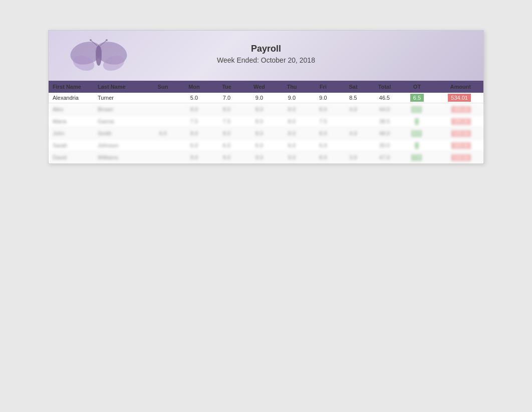  What do you see at coordinates (226, 157) in the screenshot?
I see `tue-cell: 9.0` at bounding box center [226, 157].